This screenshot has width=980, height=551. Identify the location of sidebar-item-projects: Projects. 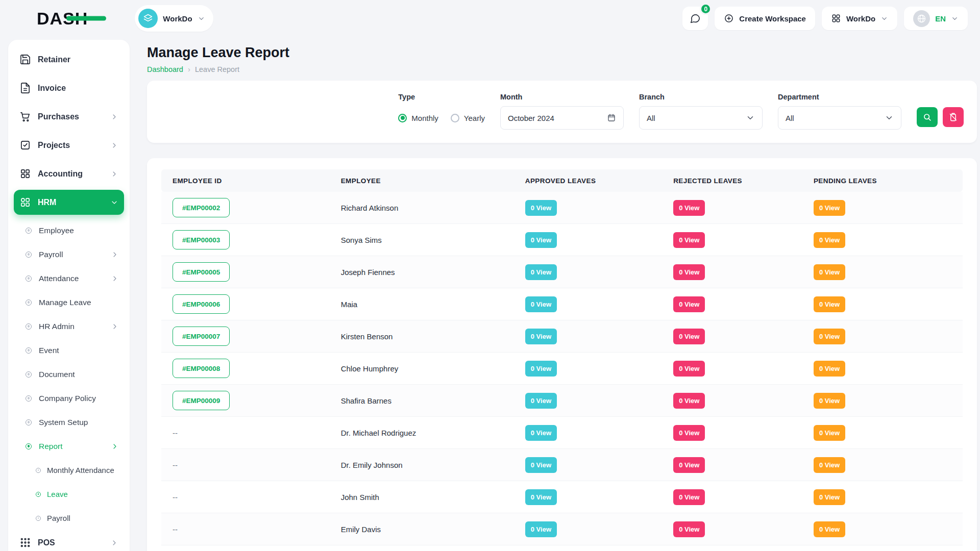
(69, 145).